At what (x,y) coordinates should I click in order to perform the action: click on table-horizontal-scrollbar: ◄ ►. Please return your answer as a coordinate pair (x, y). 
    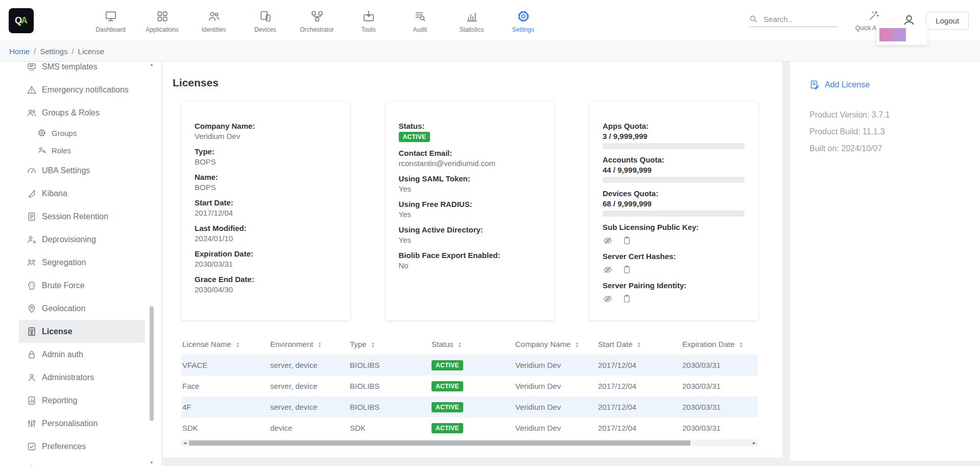
    Looking at the image, I should click on (470, 443).